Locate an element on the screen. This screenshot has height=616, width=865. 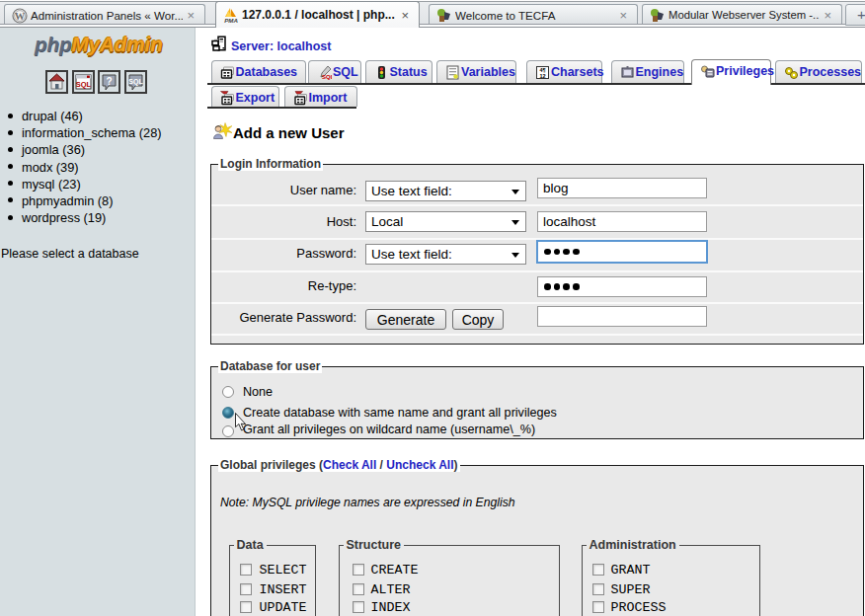
svg-text: PMA is located at coordinates (231, 20).